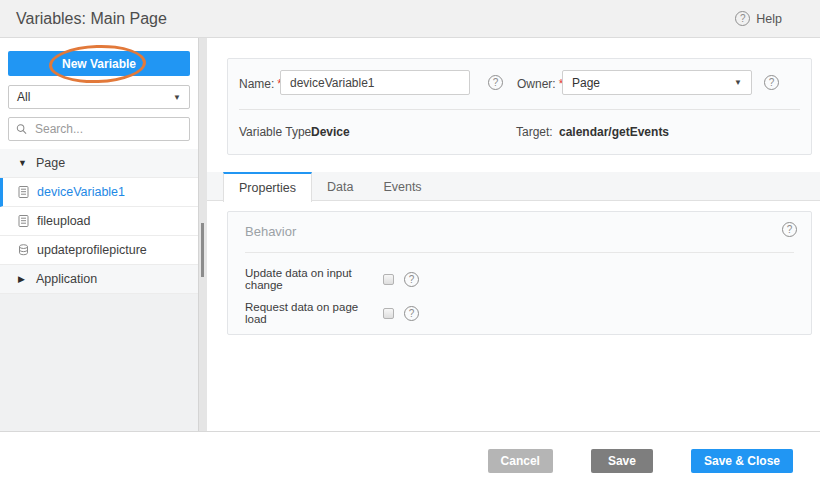  Describe the element at coordinates (99, 250) in the screenshot. I see `tree-item-updateprofilepicture: updateprofilepicture` at that location.